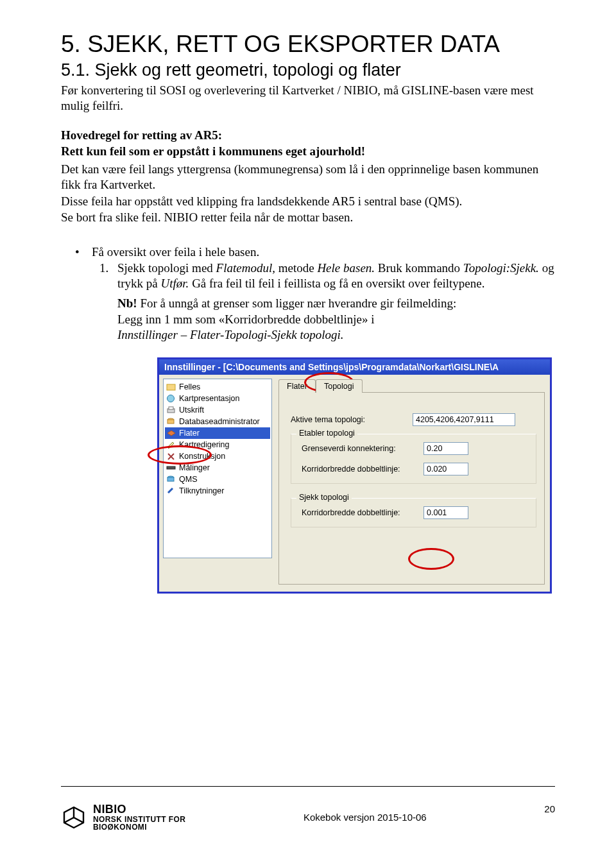  What do you see at coordinates (308, 98) in the screenshot?
I see `intro-paragraph: Før konvertering til SOSI og overleverin…` at bounding box center [308, 98].